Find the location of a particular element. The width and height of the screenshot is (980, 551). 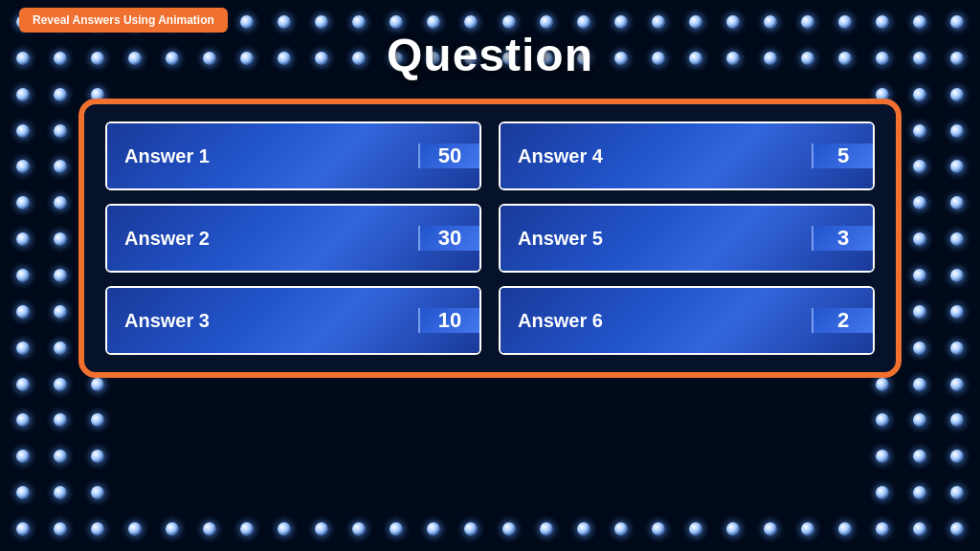

answer-label-2: Answer 2 is located at coordinates (272, 239).